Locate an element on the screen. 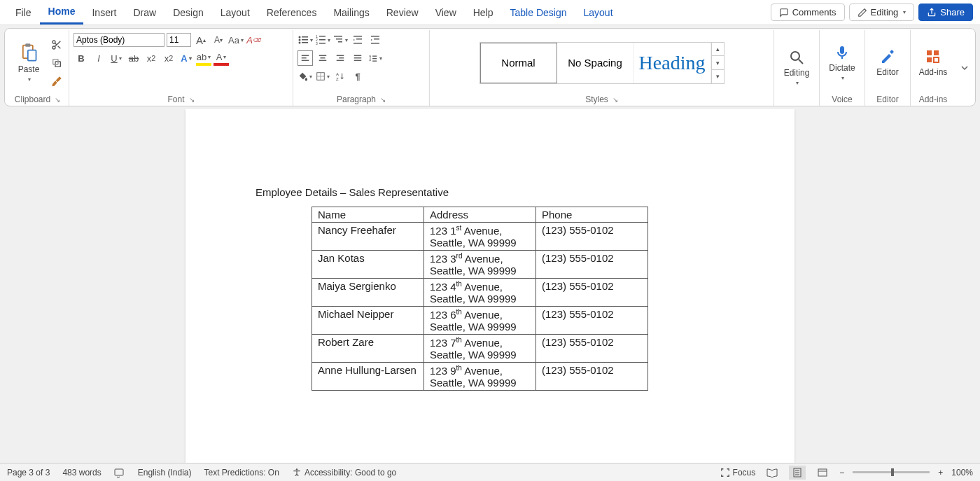 The width and height of the screenshot is (980, 481). zoom-level: 100% is located at coordinates (962, 473).